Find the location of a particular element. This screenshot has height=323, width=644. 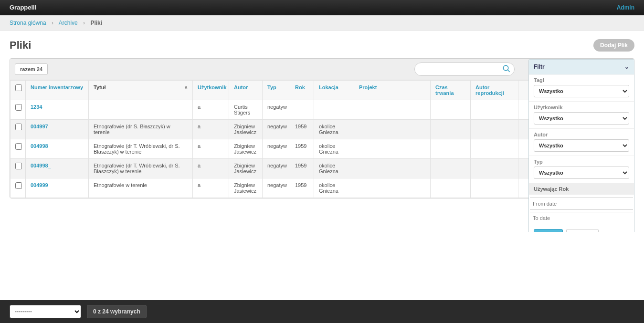

filter-author-select: Wszystko is located at coordinates (581, 146).